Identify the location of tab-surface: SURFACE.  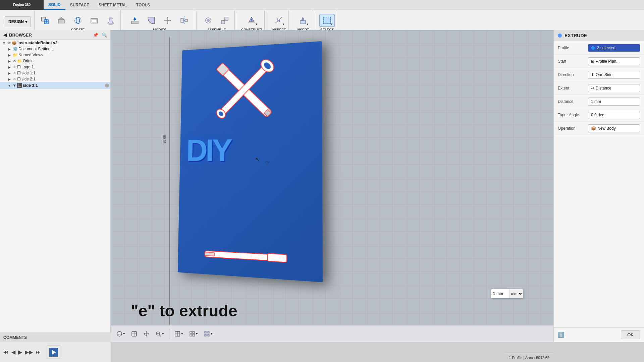
(80, 5).